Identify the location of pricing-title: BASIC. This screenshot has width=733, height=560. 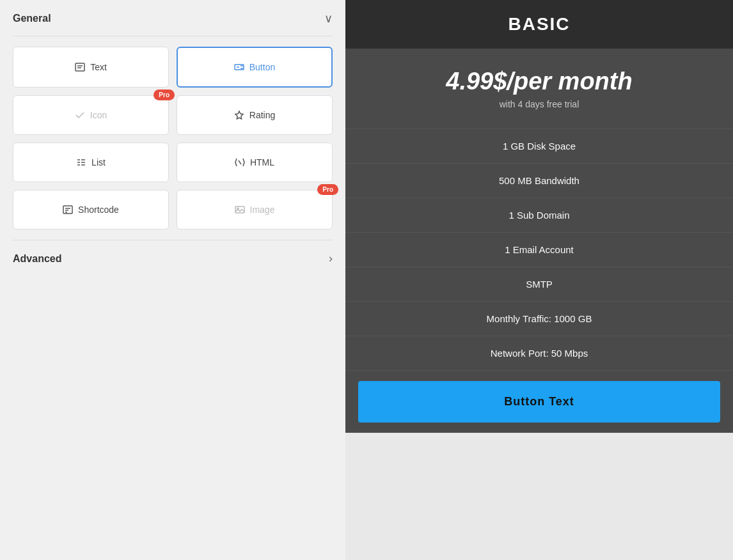
(539, 24).